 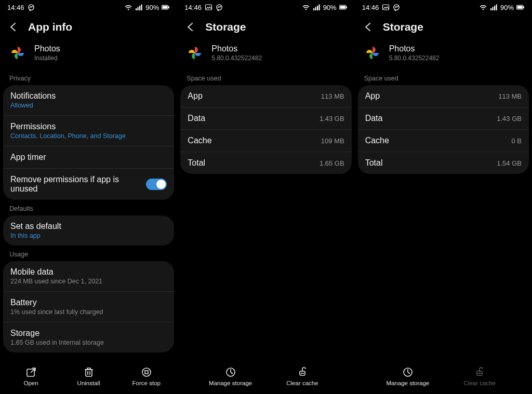 What do you see at coordinates (88, 276) in the screenshot?
I see `row-mobile-data: Mobile data 224 MB used since Dec 1, 202…` at bounding box center [88, 276].